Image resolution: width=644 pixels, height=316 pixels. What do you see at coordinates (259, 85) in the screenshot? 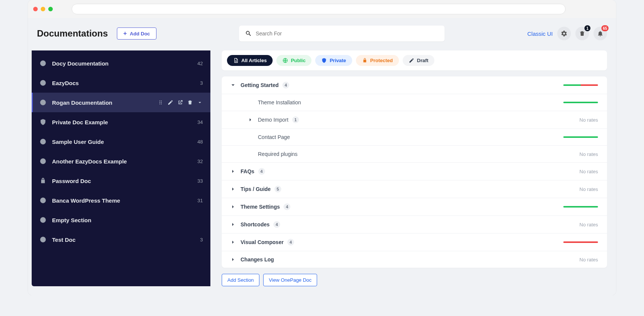
I see `row-label: Getting Started` at bounding box center [259, 85].